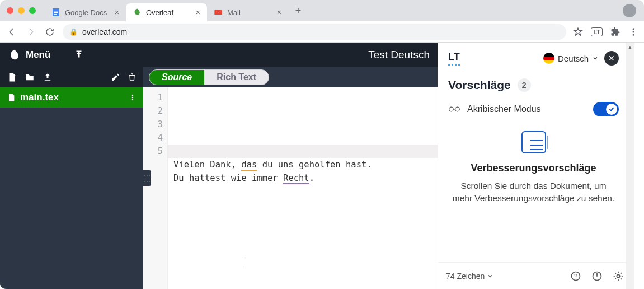  Describe the element at coordinates (74, 32) in the screenshot. I see `lock-icon: 🔒` at that location.